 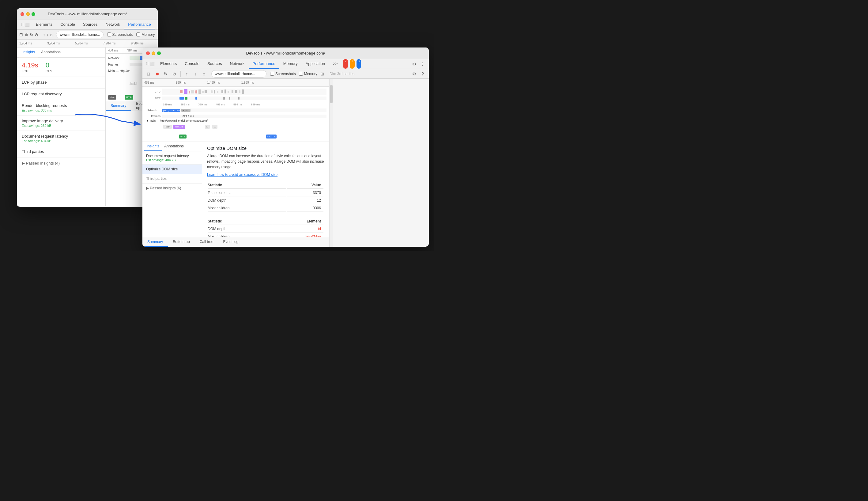 What do you see at coordinates (263, 64) in the screenshot?
I see `tab-performance-2: Performance` at bounding box center [263, 64].